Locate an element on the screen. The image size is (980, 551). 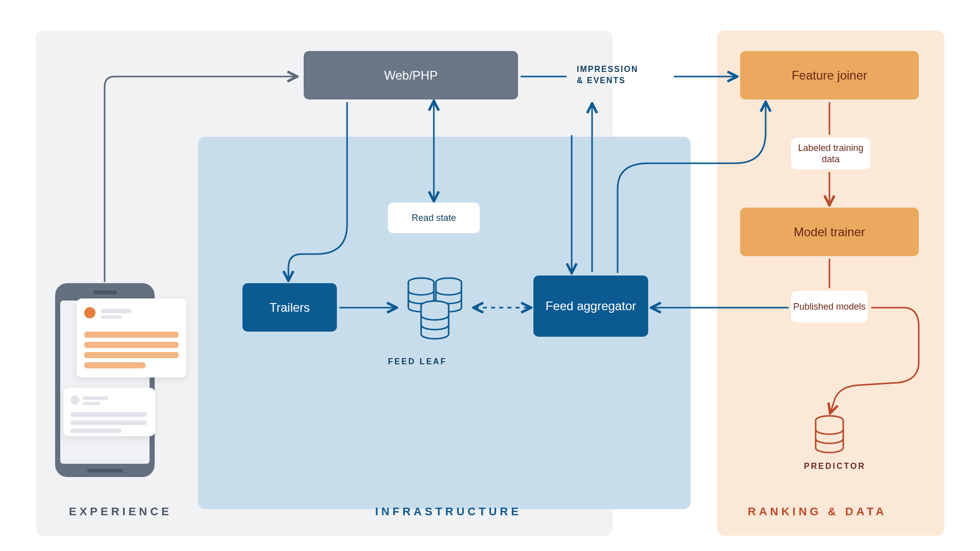
node-web-php: Web/PHP is located at coordinates (411, 76).